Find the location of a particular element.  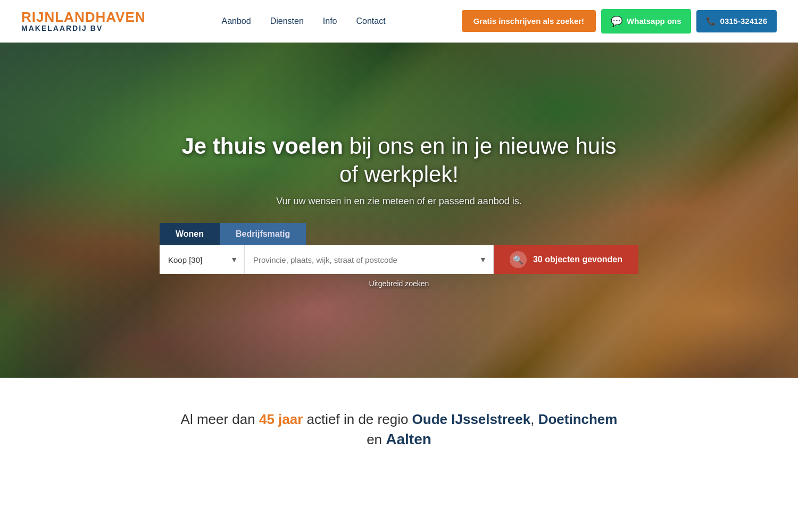

header-actions: Gratis inschrijven als zoeker! 💬 Whatsap… is located at coordinates (619, 21).